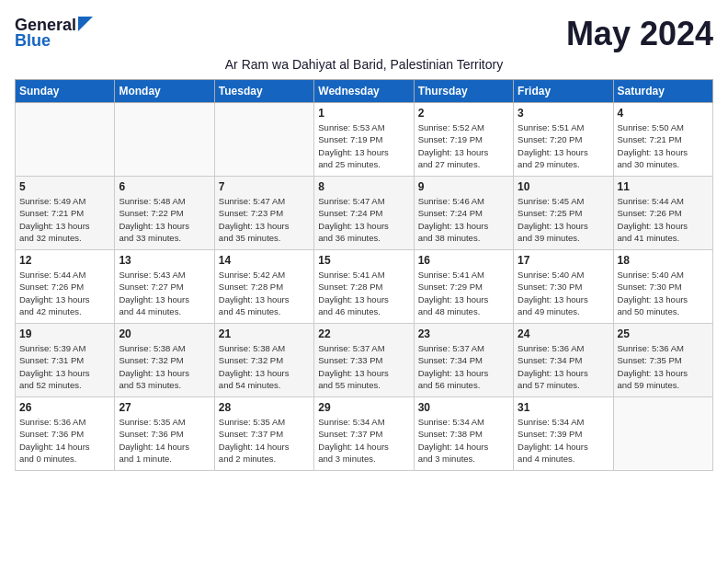 The image size is (728, 563). I want to click on day-cell: 17Sunrise: 5:40 AM Sunset: 7:30 PM Dayli…, so click(563, 287).